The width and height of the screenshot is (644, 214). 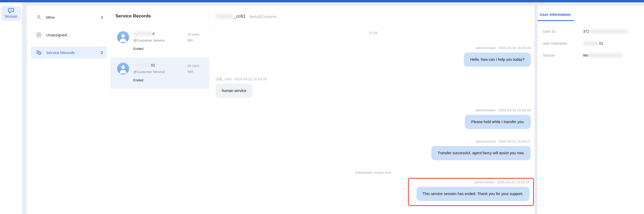 What do you see at coordinates (160, 73) in the screenshot?
I see `record-item-main: 61 @Customer Service Ended` at bounding box center [160, 73].